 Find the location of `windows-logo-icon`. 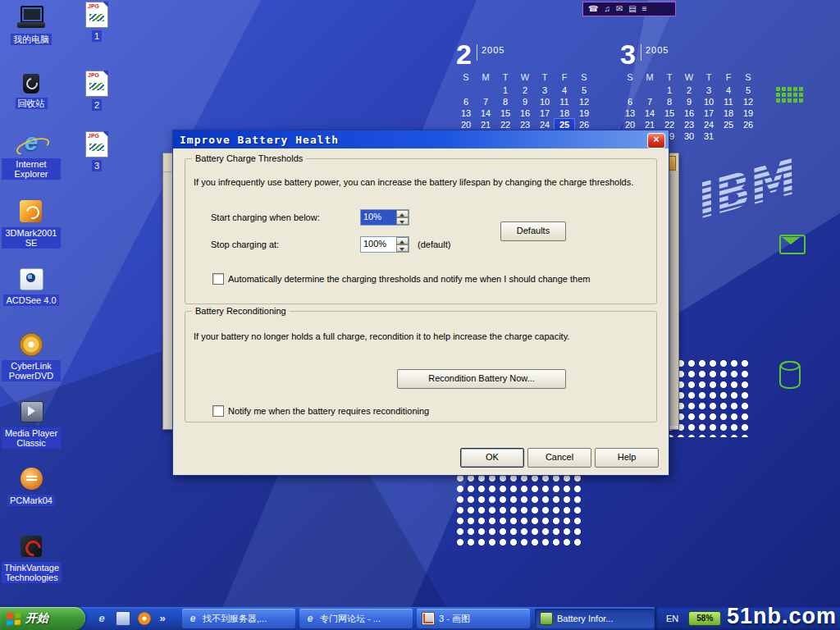

windows-logo-icon is located at coordinates (14, 619).